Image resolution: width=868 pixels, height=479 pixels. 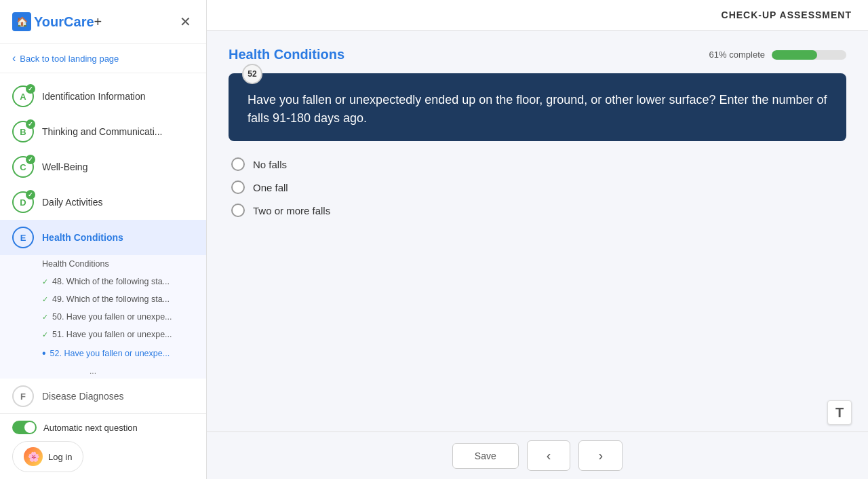 I want to click on nav-letter-b: B, so click(x=23, y=132).